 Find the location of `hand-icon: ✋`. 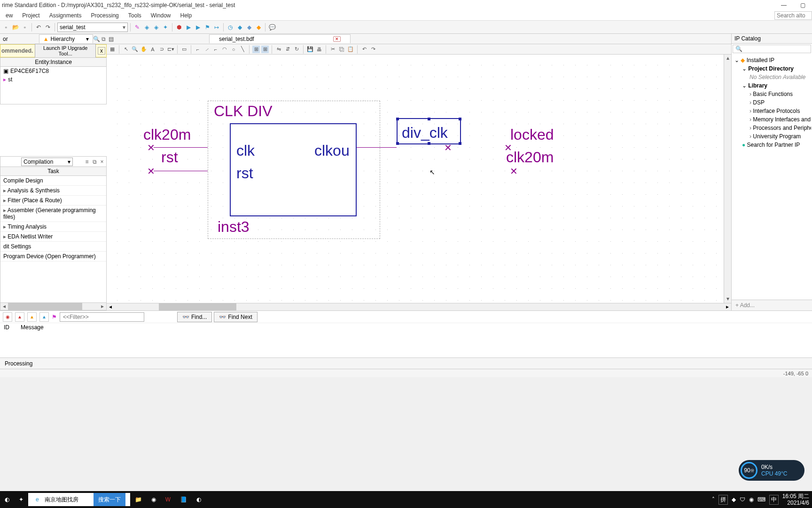

hand-icon: ✋ is located at coordinates (144, 49).